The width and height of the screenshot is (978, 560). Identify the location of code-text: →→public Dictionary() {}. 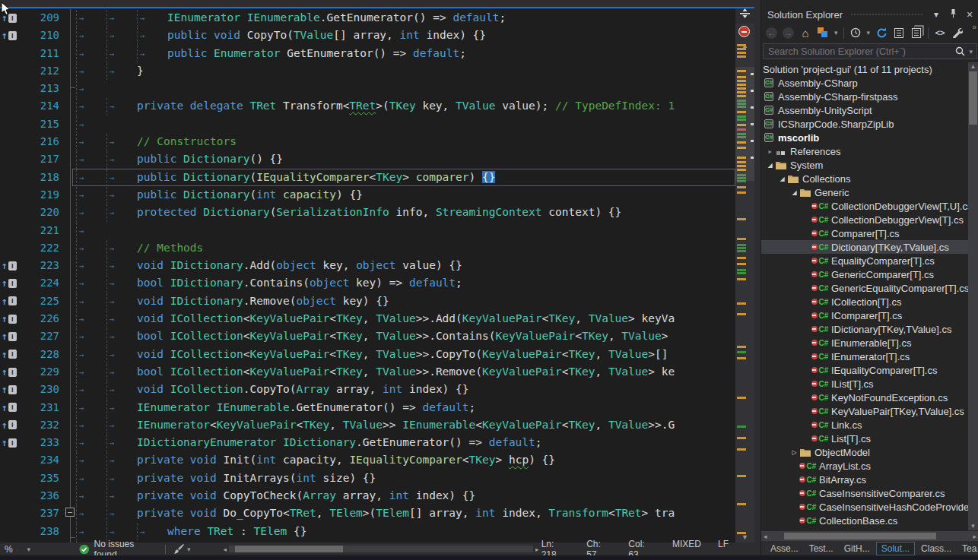
(406, 160).